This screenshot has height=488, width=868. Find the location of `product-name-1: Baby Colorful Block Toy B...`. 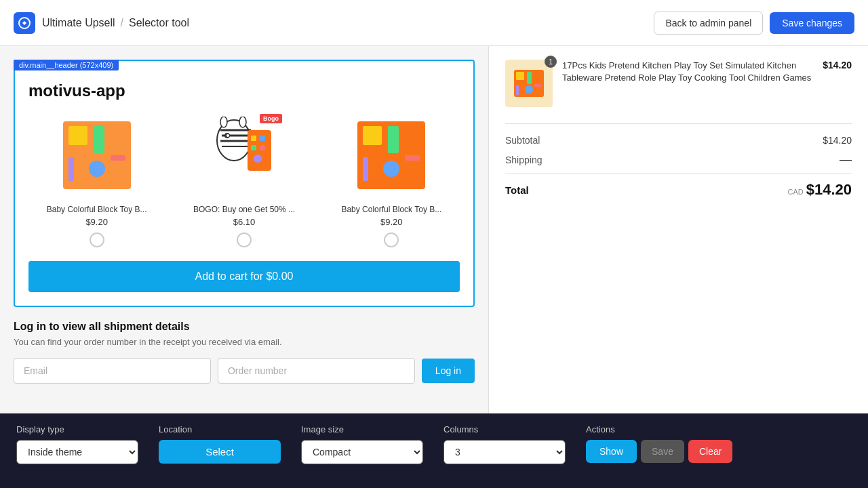

product-name-1: Baby Colorful Block Toy B... is located at coordinates (97, 209).